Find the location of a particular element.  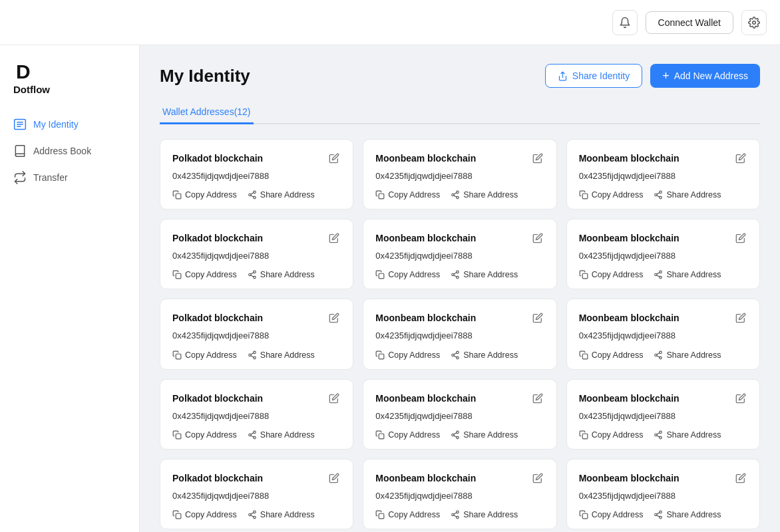

settings-button is located at coordinates (754, 23).